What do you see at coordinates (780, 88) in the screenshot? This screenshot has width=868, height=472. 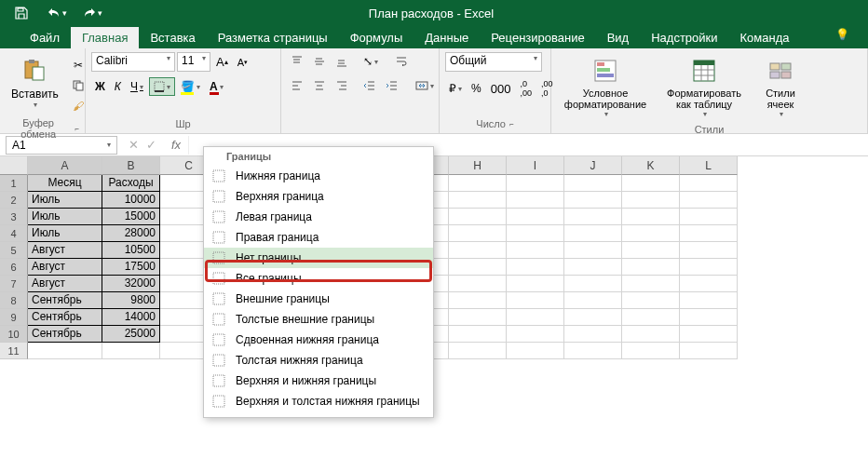 I see `cell-styles-button: Стили ячеек▾` at bounding box center [780, 88].